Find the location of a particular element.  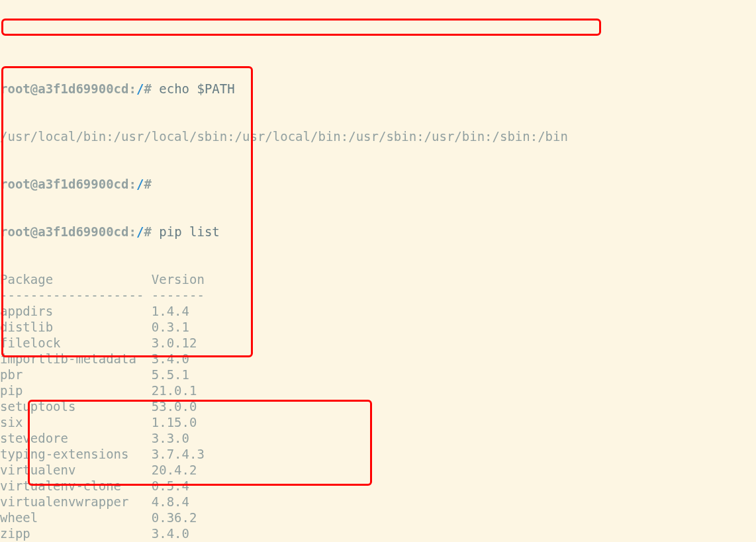

pip-row: filelock 3.0.12 is located at coordinates (378, 343).